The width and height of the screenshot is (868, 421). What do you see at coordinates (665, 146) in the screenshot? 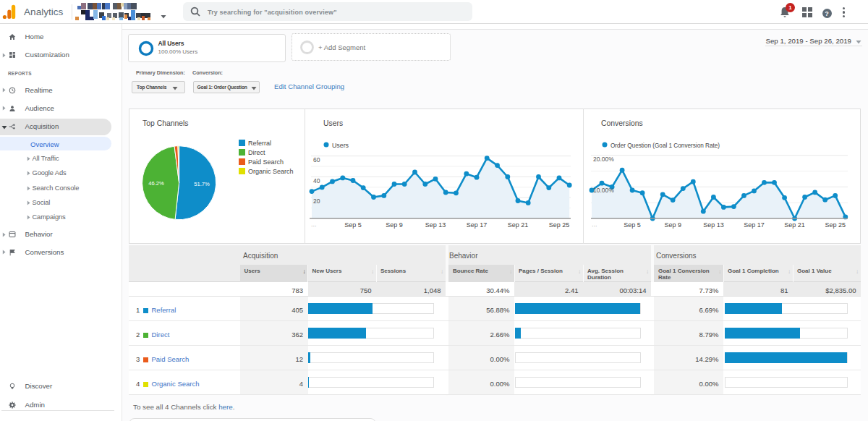
I see `svg-text:Order Question (Goal 1 Convers: Order Question (Goal 1 Conversion Rate)` at bounding box center [665, 146].